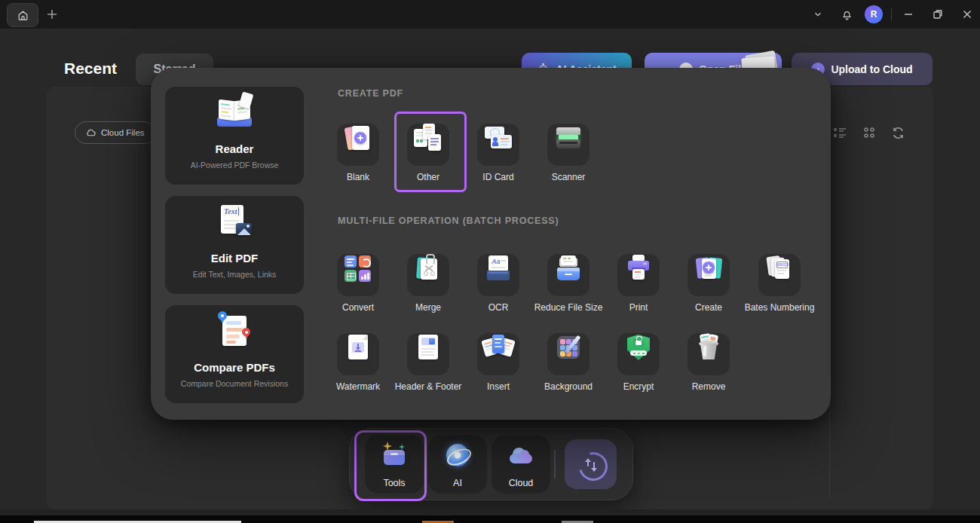  What do you see at coordinates (490, 14) in the screenshot?
I see `title-bar: R` at bounding box center [490, 14].